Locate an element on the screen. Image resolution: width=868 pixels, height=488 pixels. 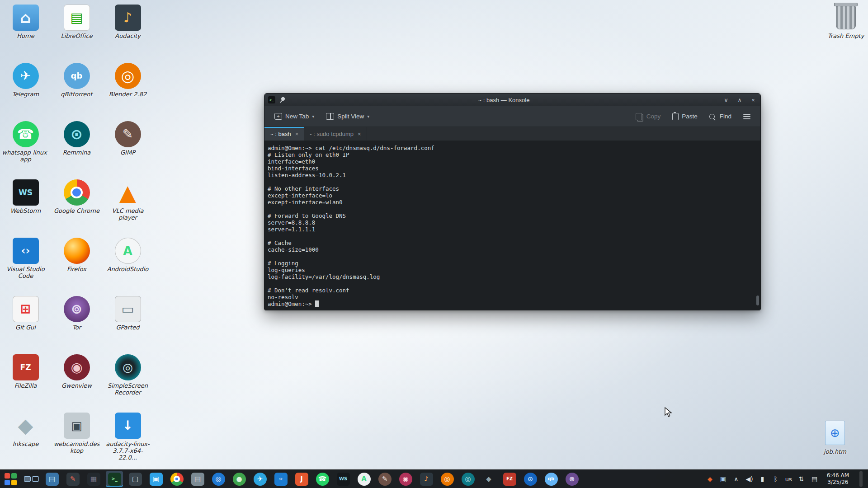
taskbar-androidstudio-button: A is located at coordinates (364, 479).